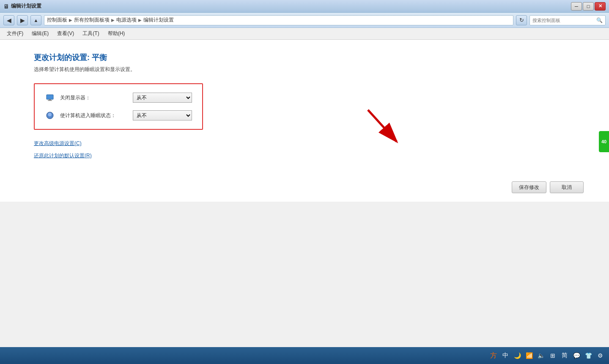  What do you see at coordinates (309, 187) in the screenshot?
I see `button-row: 保存修改 取消` at bounding box center [309, 187].